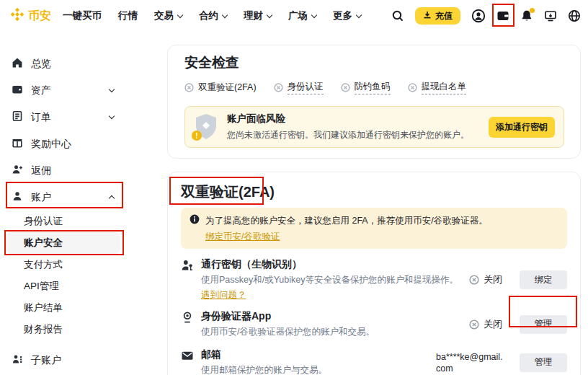 This screenshot has height=375, width=588. Describe the element at coordinates (318, 369) in the screenshot. I see `email-description: 使用邮箱保护您的账户与交易。` at that location.